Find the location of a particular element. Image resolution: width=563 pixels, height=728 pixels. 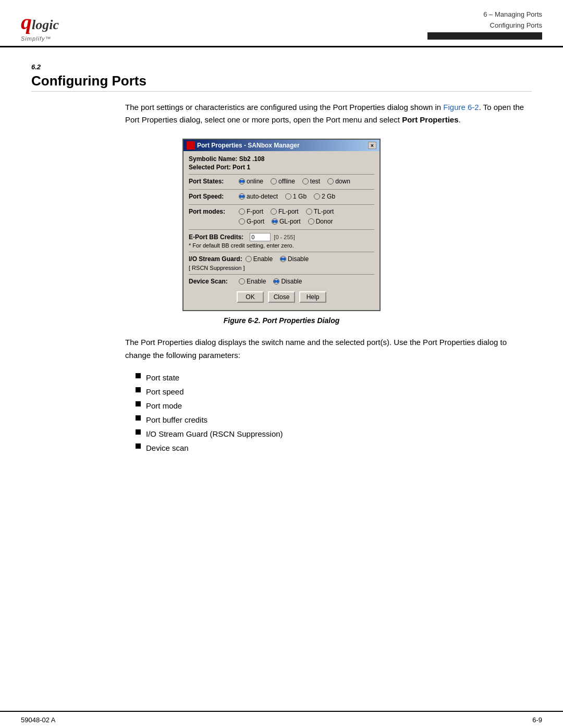

port-modes-group-row1: F-port FL-port TL-port is located at coordinates (286, 212).